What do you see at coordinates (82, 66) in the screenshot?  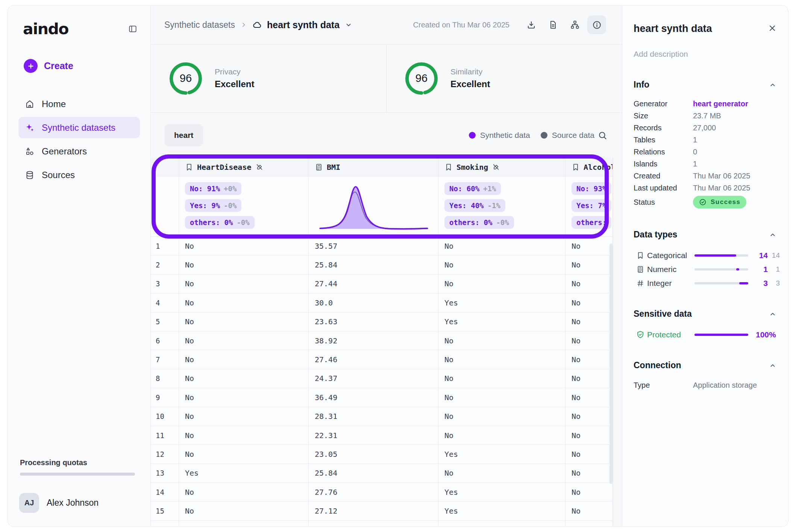 I see `create-button: Create` at bounding box center [82, 66].